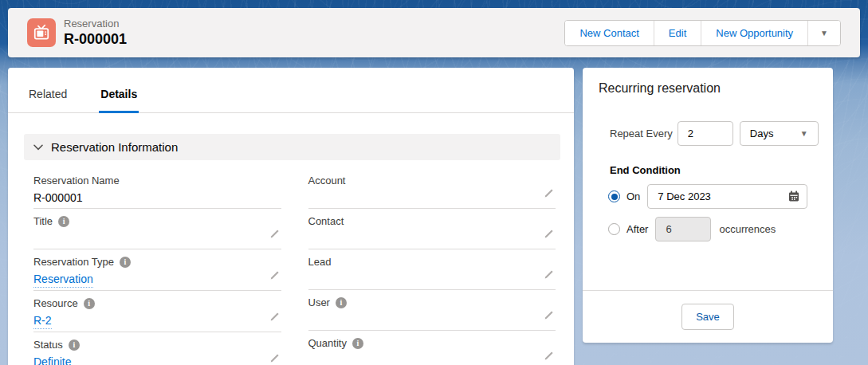 This screenshot has width=868, height=365. I want to click on field-label: User, so click(319, 303).